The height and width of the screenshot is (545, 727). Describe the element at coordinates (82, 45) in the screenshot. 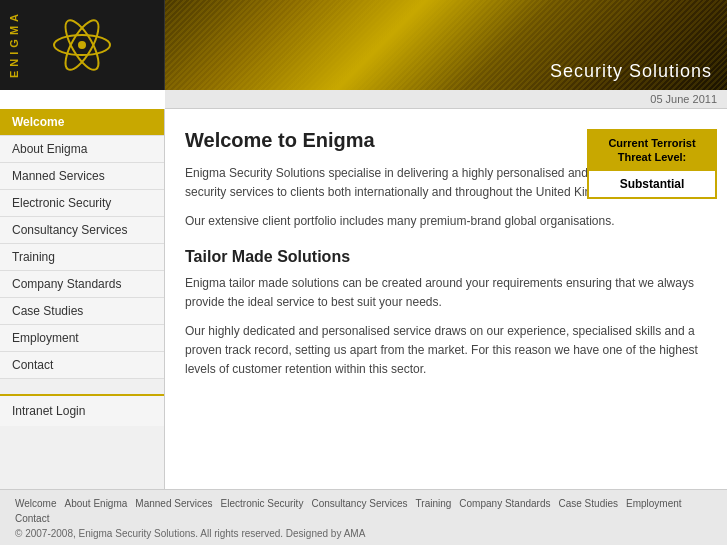

I see `atom-icon` at that location.